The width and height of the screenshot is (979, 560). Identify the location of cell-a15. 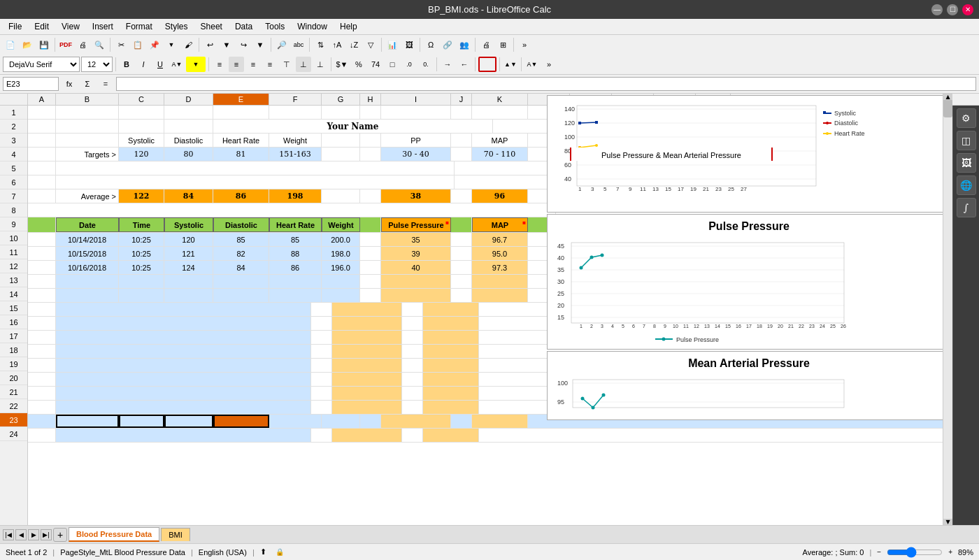
(42, 309).